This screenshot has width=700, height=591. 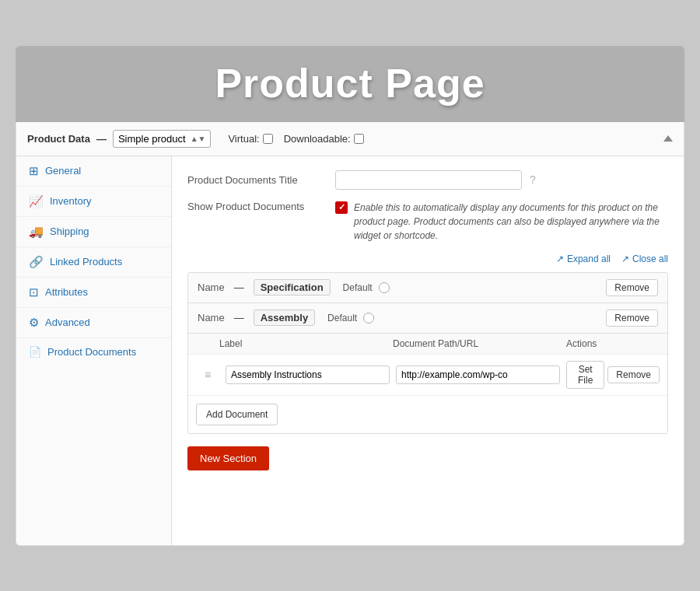 What do you see at coordinates (308, 375) in the screenshot?
I see `assembly-instructions-label-input` at bounding box center [308, 375].